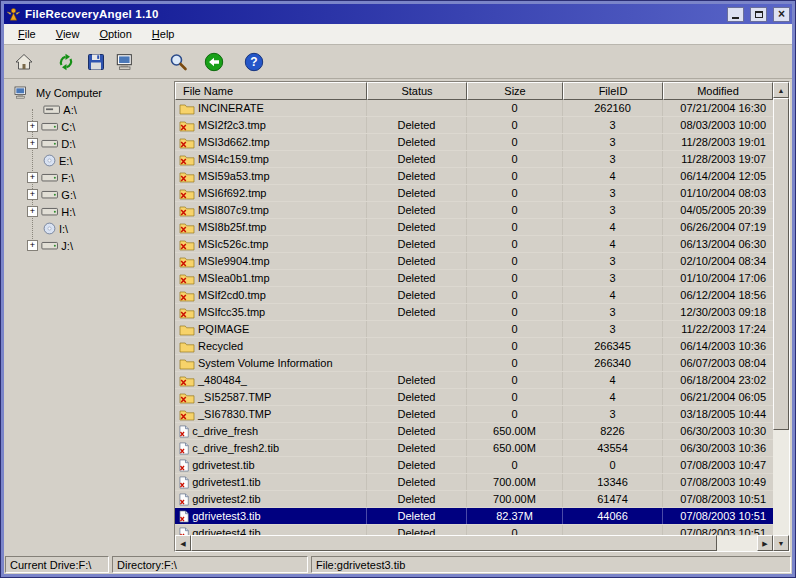 The width and height of the screenshot is (796, 578). What do you see at coordinates (398, 14) in the screenshot?
I see `title-bar: FileRecoveryAngel 1.10 ×` at bounding box center [398, 14].